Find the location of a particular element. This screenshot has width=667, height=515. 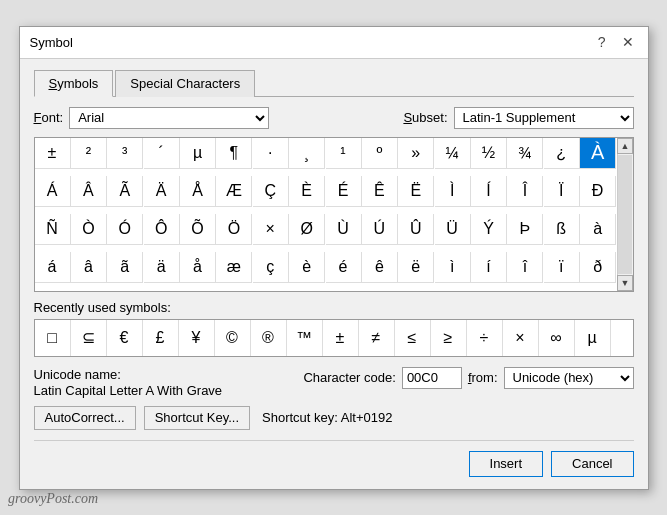

symbol-cell: Ã is located at coordinates (125, 192).